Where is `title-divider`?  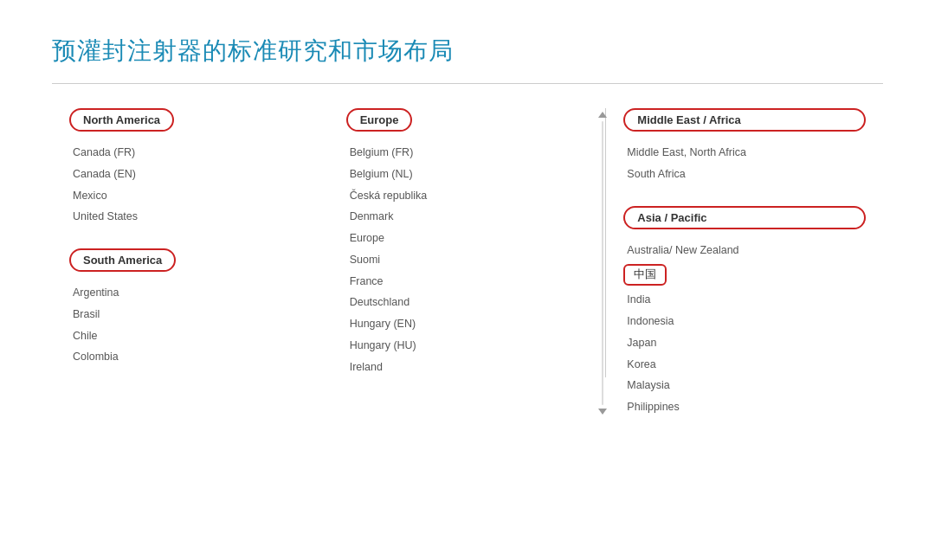
title-divider is located at coordinates (468, 83).